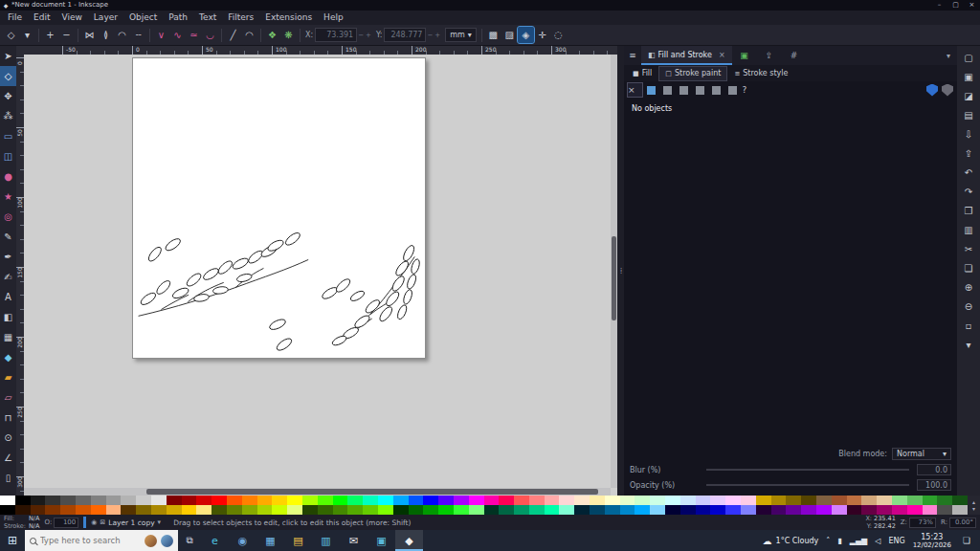 The image size is (980, 551). Describe the element at coordinates (923, 522) in the screenshot. I see `zoom-value: 73%` at that location.